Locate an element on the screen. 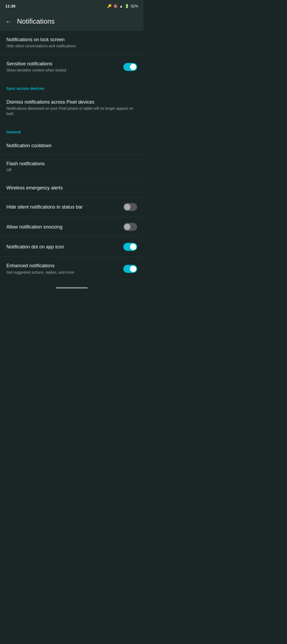 Image resolution: width=287 pixels, height=644 pixels. status-time: 11:26 is located at coordinates (10, 6).